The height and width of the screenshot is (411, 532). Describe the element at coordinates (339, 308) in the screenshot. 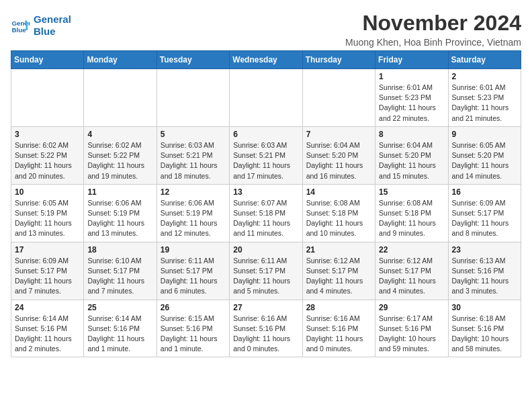

I see `day-number: 28` at that location.